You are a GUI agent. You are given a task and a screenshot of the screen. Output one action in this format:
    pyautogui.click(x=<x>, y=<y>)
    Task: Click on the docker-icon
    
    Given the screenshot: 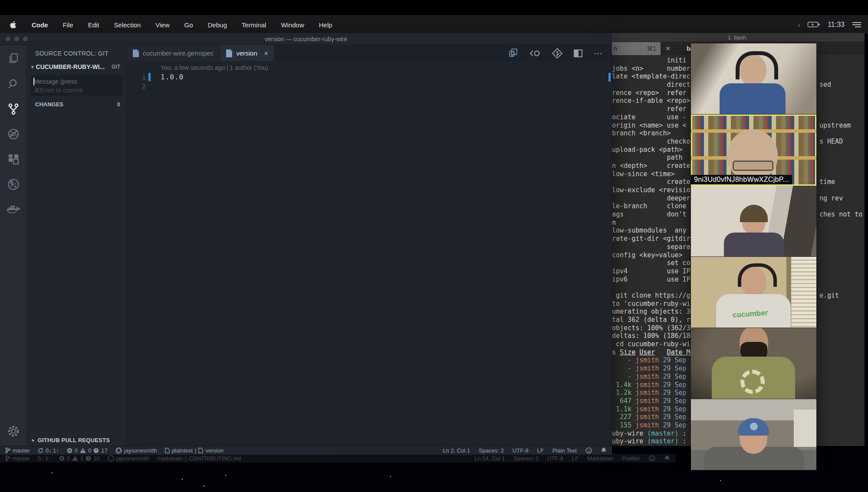 What is the action you would take?
    pyautogui.click(x=13, y=210)
    